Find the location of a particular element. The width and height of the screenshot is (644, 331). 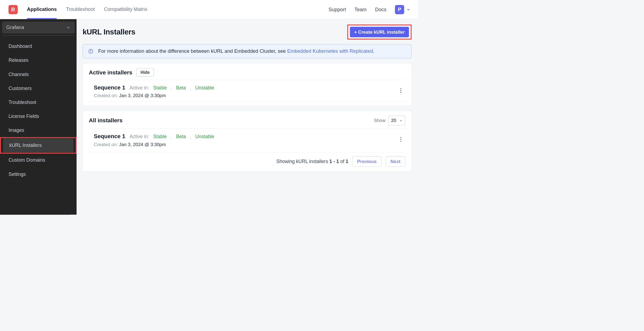

topright-team: Team is located at coordinates (361, 9).